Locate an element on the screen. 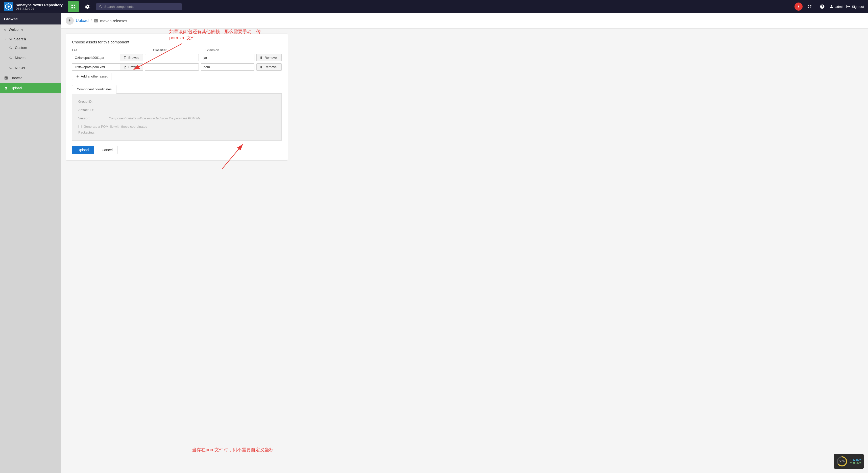  sidebar-item-browse: Browse is located at coordinates (30, 78).